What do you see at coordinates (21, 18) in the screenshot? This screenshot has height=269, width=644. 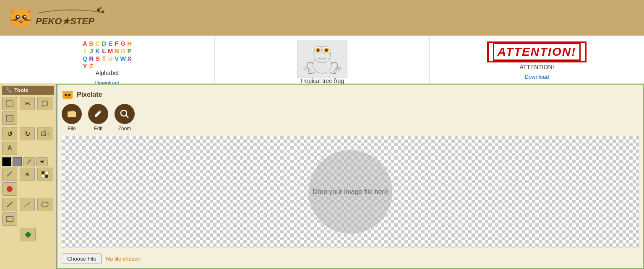 I see `logo-cat-icon` at bounding box center [21, 18].